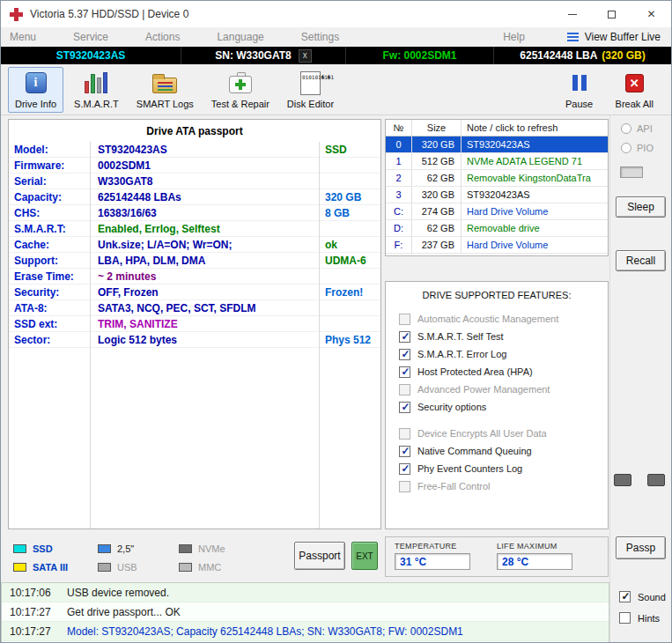  What do you see at coordinates (185, 549) in the screenshot?
I see `nvme-swatch` at bounding box center [185, 549].